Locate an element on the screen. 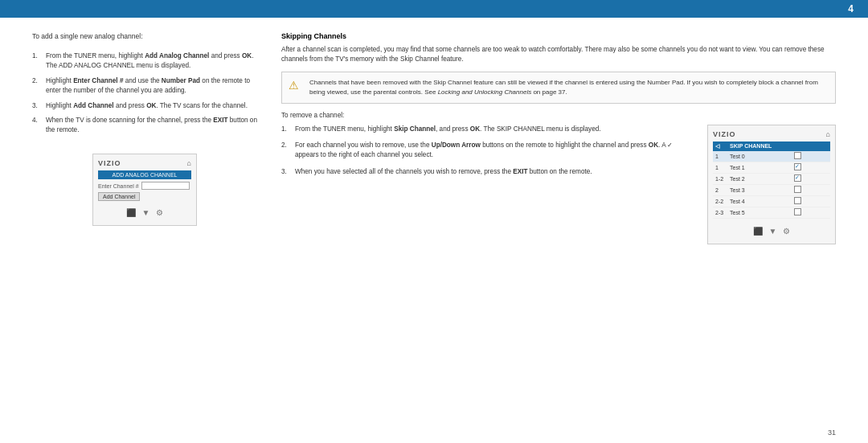  table-row: 2-3 Test 5 is located at coordinates (772, 212).